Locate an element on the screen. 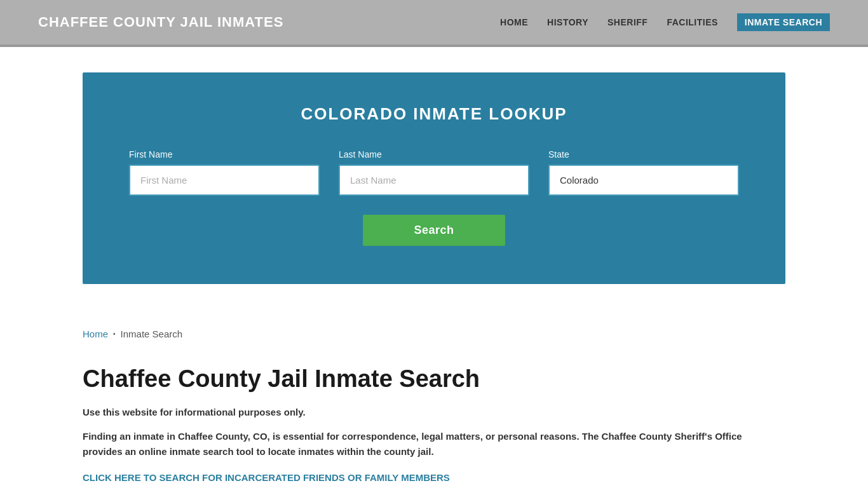 This screenshot has width=868, height=488. nav-item-inmate-search: INMATE SEARCH is located at coordinates (783, 22).